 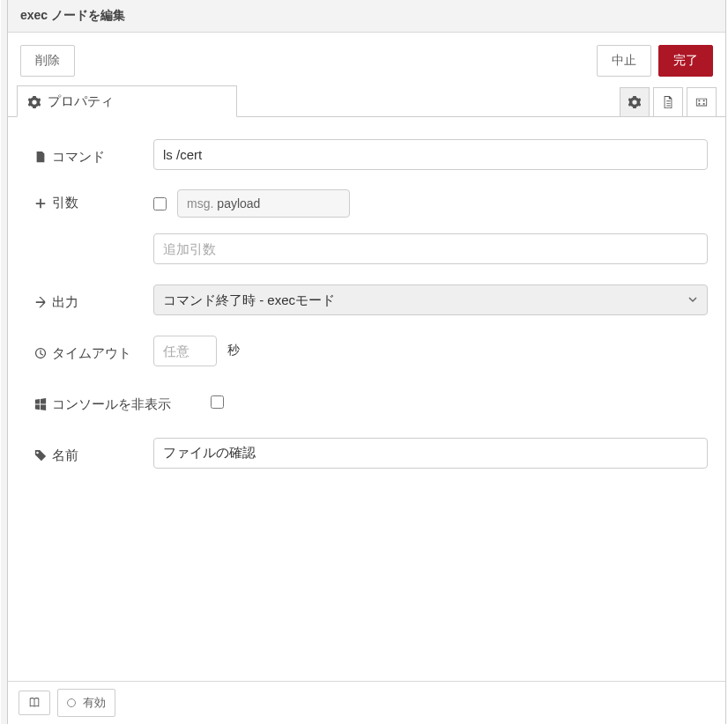 I want to click on dialog-title-text: exec ノードを編集, so click(x=72, y=15).